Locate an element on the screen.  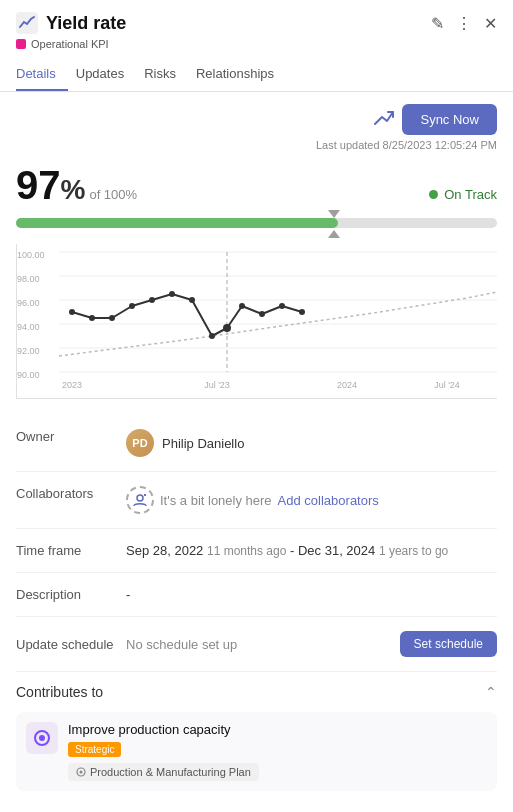
plan-icon is located at coordinates (81, 772).